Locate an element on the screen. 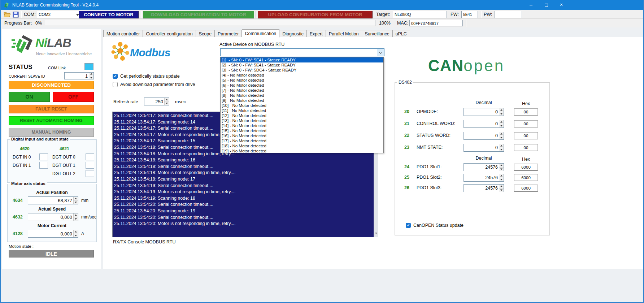 This screenshot has width=644, height=303. tab: Motion controller is located at coordinates (123, 34).